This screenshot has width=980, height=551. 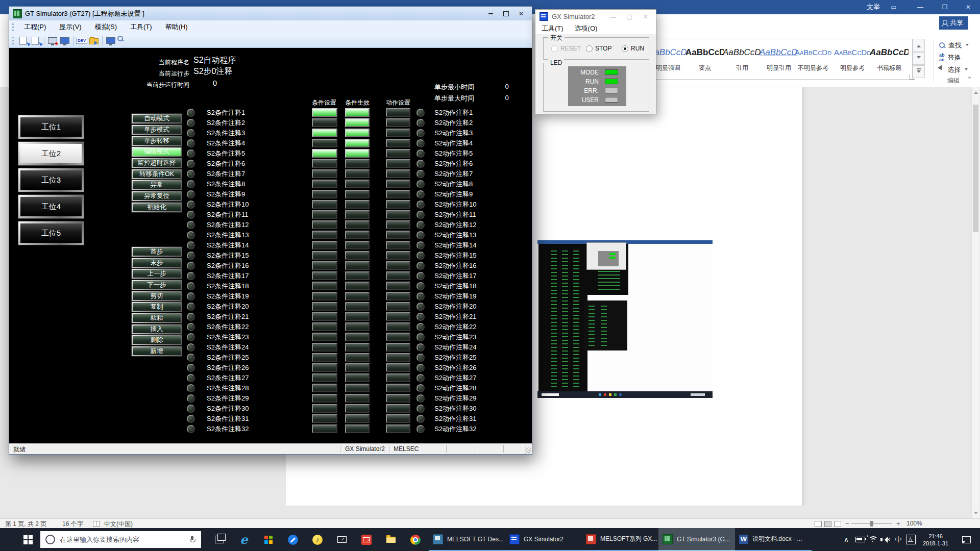 I want to click on mode-button: 转移条件OK, so click(x=157, y=174).